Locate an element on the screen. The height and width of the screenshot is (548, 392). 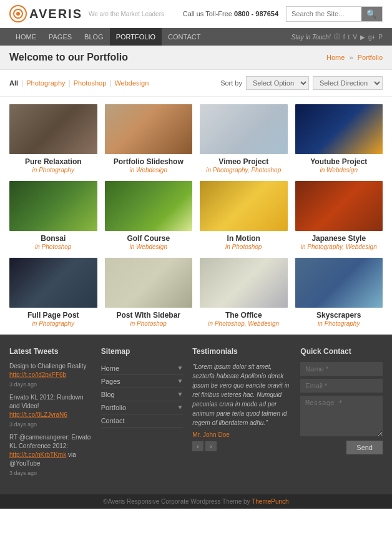
sitemap-arrow-home: ▼ is located at coordinates (180, 368).